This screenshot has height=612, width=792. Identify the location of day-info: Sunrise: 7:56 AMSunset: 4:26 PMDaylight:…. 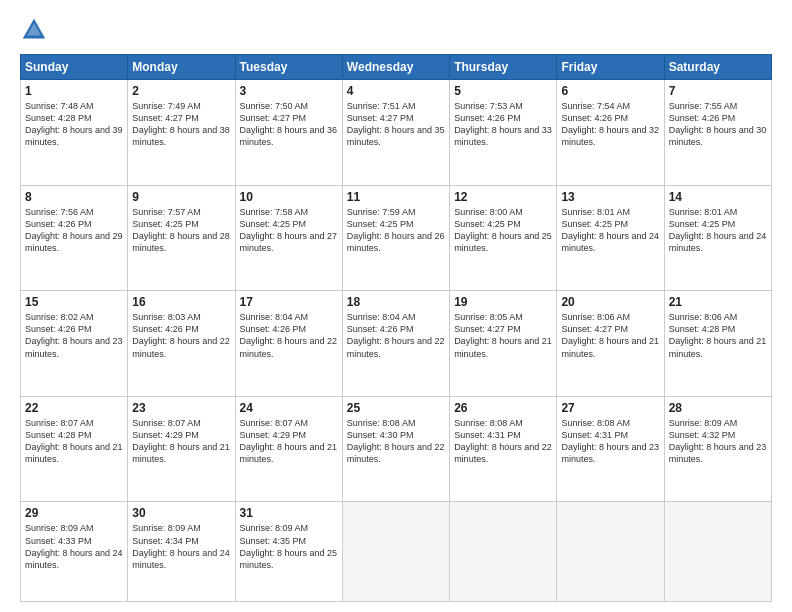
(74, 230).